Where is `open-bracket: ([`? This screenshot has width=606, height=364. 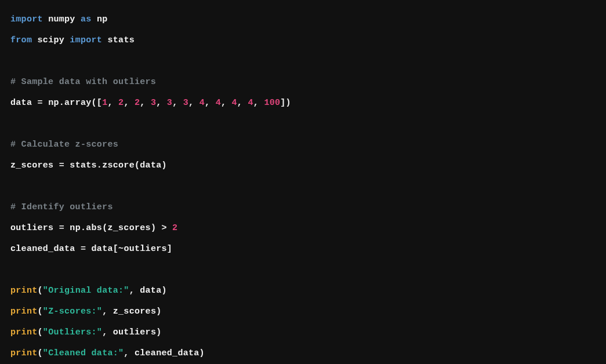
open-bracket: ([ is located at coordinates (97, 103).